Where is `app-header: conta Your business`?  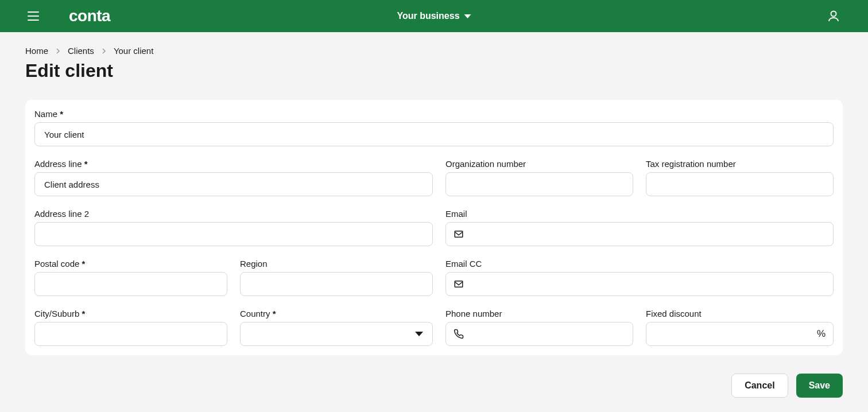
app-header: conta Your business is located at coordinates (434, 16).